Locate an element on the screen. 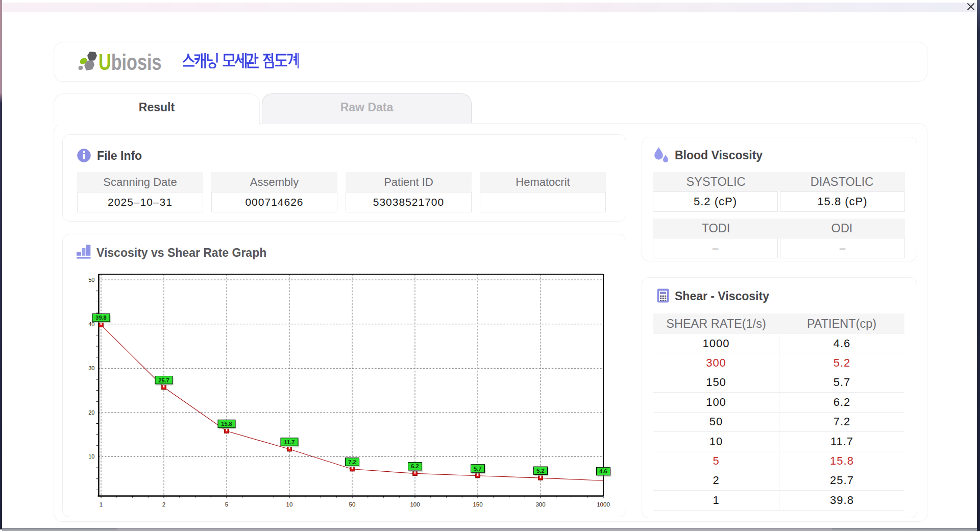 This screenshot has width=980, height=531. svg-text: 150 is located at coordinates (478, 504).